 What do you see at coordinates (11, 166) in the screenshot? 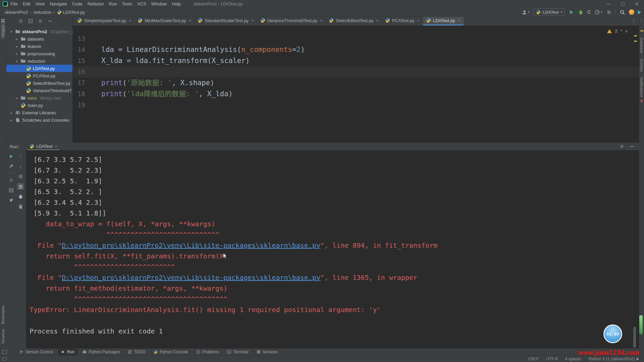
I see `edit-configuration-button` at bounding box center [11, 166].